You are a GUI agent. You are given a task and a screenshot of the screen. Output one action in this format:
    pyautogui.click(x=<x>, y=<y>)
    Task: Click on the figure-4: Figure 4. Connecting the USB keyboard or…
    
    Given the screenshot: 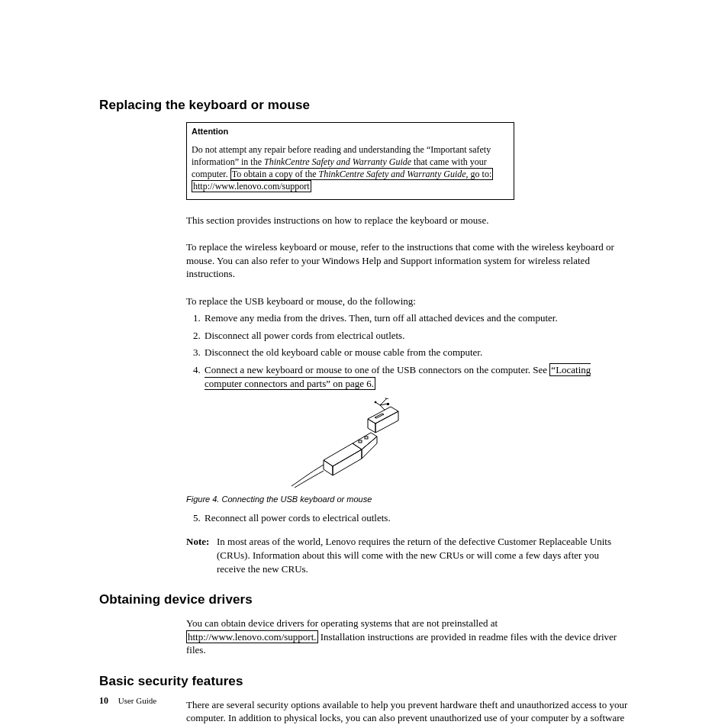 What is the action you would take?
    pyautogui.click(x=407, y=452)
    